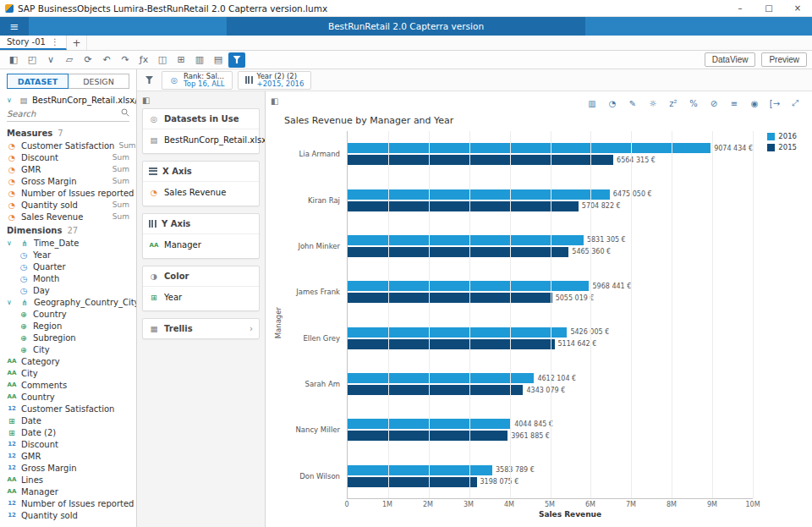  I want to click on measure-row: ◔DiscountSum, so click(68, 157).